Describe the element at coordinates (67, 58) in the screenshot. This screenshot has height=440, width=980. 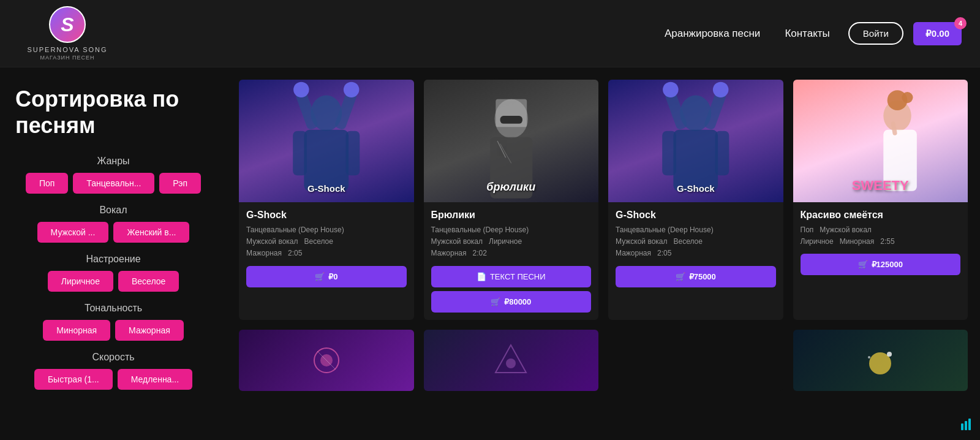
I see `logo-subtitle: МАГАЗИН ПЕСЕН` at that location.